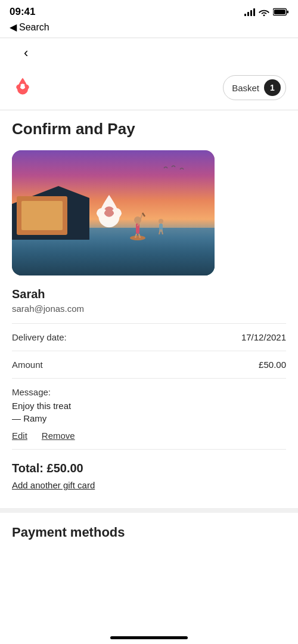 The image size is (298, 644). What do you see at coordinates (149, 419) in the screenshot?
I see `message-from: — Ramy` at bounding box center [149, 419].